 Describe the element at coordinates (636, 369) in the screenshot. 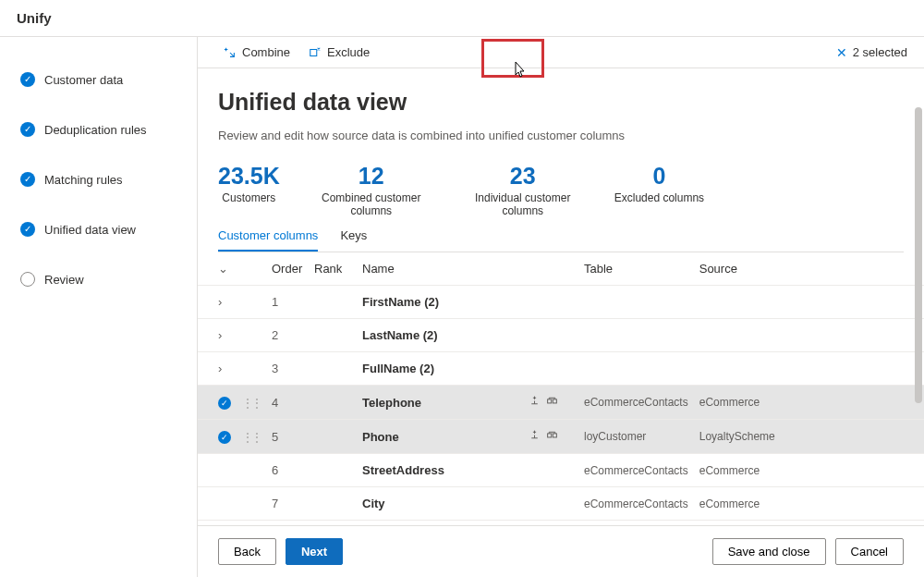

I see `cell-table` at that location.